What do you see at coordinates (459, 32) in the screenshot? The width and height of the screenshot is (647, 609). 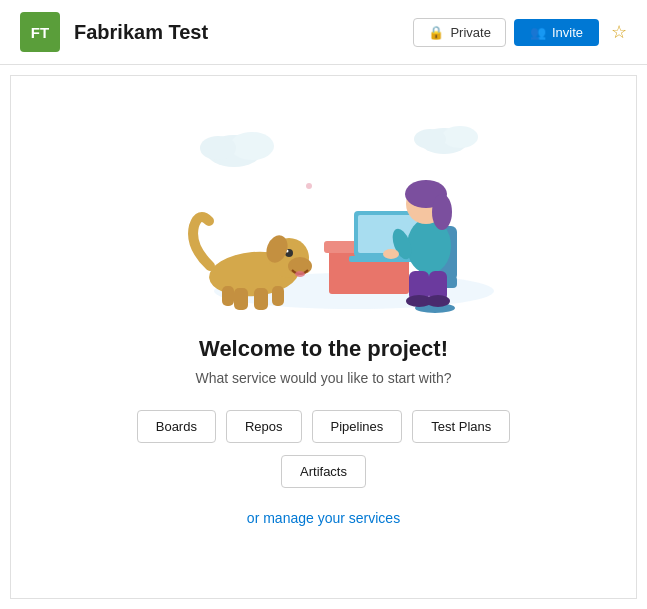 I see `private-button: 🔒 Private` at bounding box center [459, 32].